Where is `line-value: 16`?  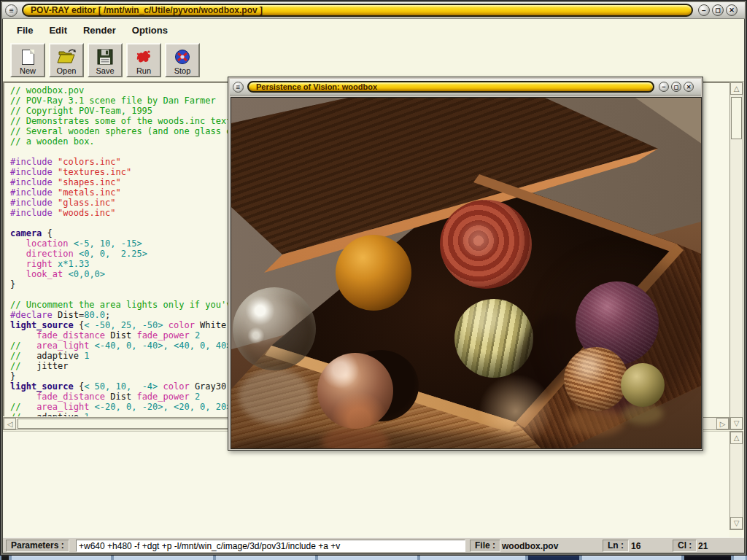 line-value: 16 is located at coordinates (636, 546).